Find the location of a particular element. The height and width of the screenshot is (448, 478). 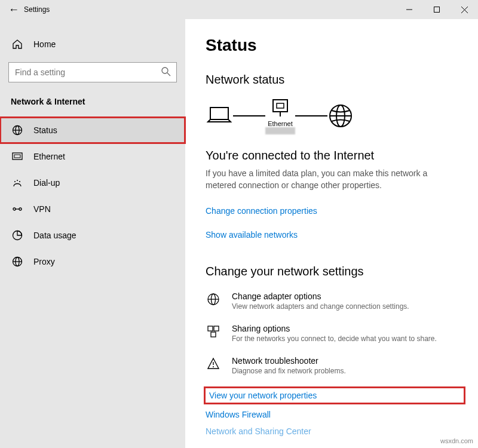

link-network-sharing-center: Network and Sharing Center is located at coordinates (335, 431).